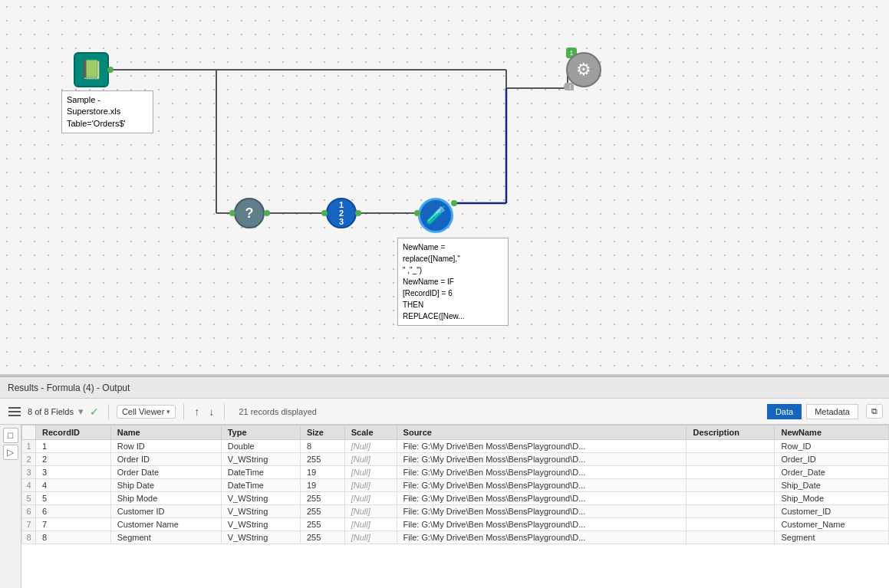 The image size is (889, 588). What do you see at coordinates (11, 452) in the screenshot?
I see `filter-button: ▷` at bounding box center [11, 452].